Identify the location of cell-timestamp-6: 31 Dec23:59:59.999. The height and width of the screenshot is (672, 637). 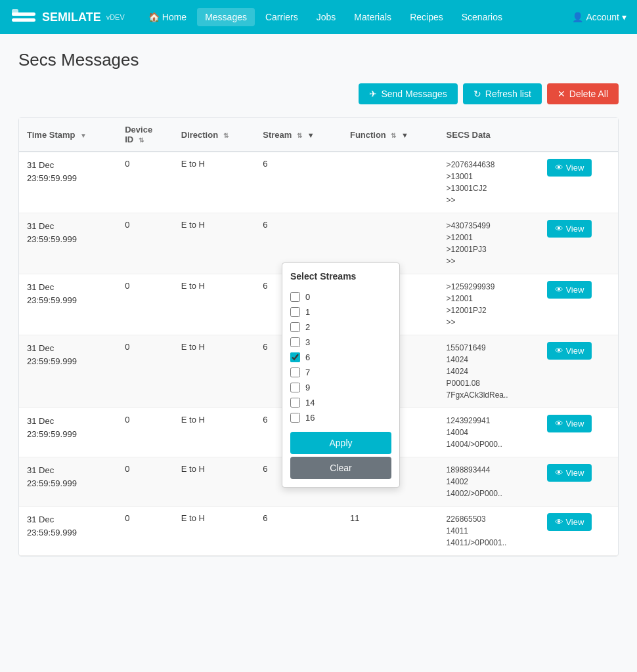
(68, 532).